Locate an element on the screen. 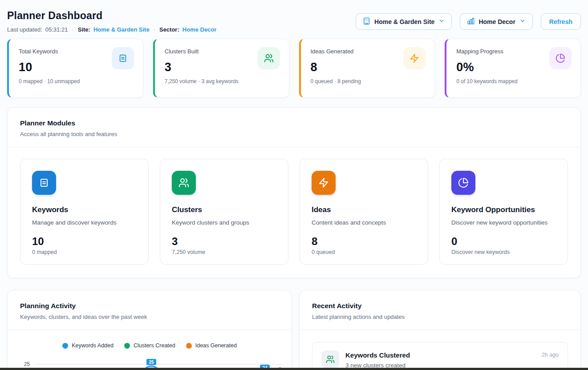  site-selector-value: Home & Garden Site is located at coordinates (404, 22).